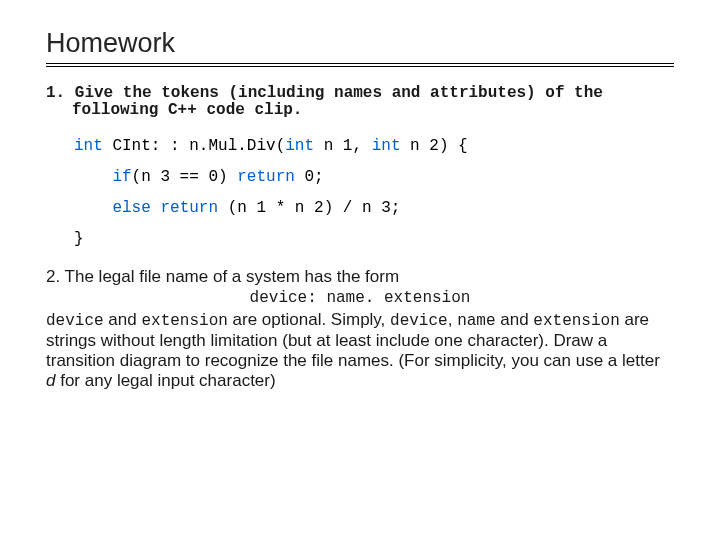  I want to click on code-text: n 1,, so click(343, 146).